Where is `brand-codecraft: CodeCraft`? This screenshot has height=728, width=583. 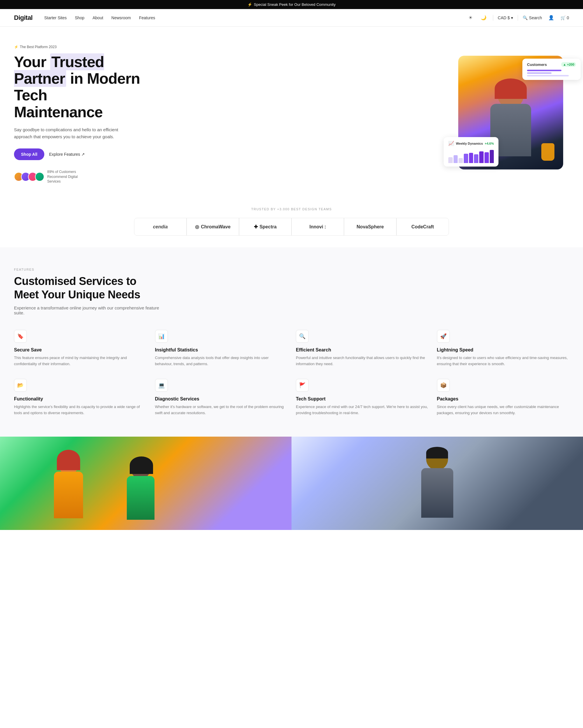 brand-codecraft: CodeCraft is located at coordinates (423, 227).